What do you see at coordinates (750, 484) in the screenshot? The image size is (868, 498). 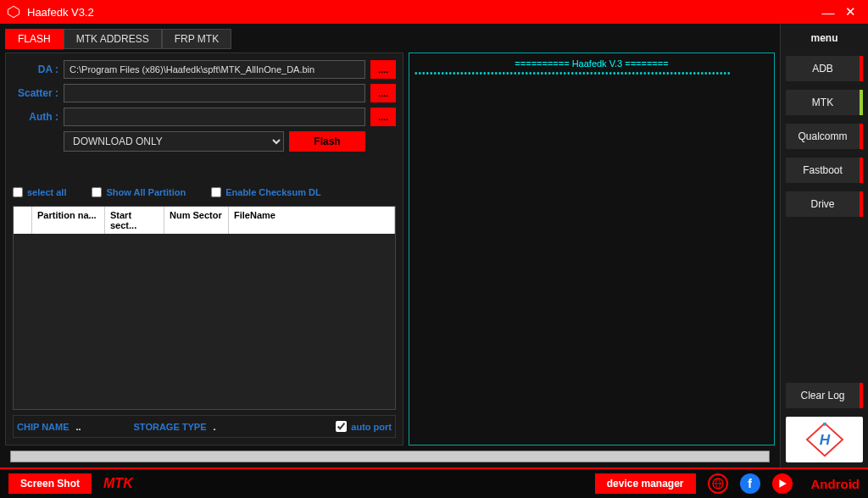 I see `facebook-icon: f` at bounding box center [750, 484].